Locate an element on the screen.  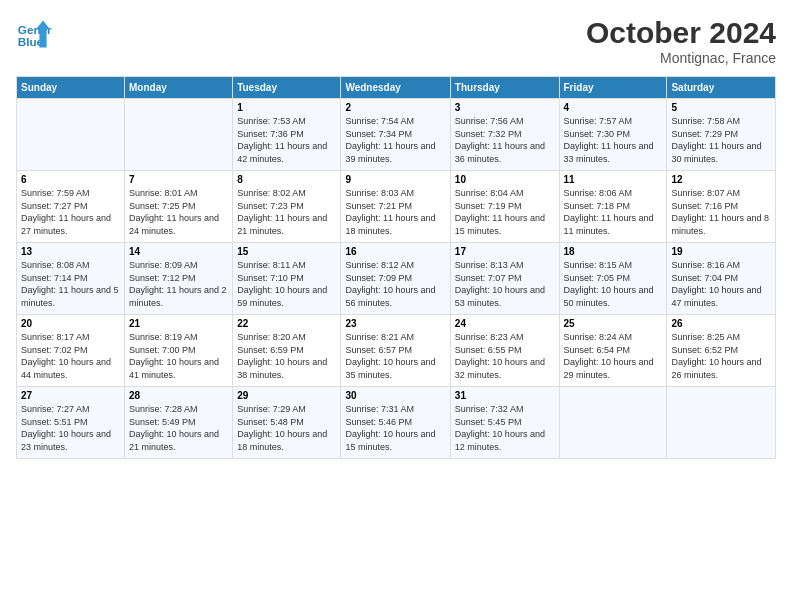
calendar-cell: 3Sunrise: 7:56 AM Sunset: 7:32 PM Daylig… is located at coordinates (504, 135).